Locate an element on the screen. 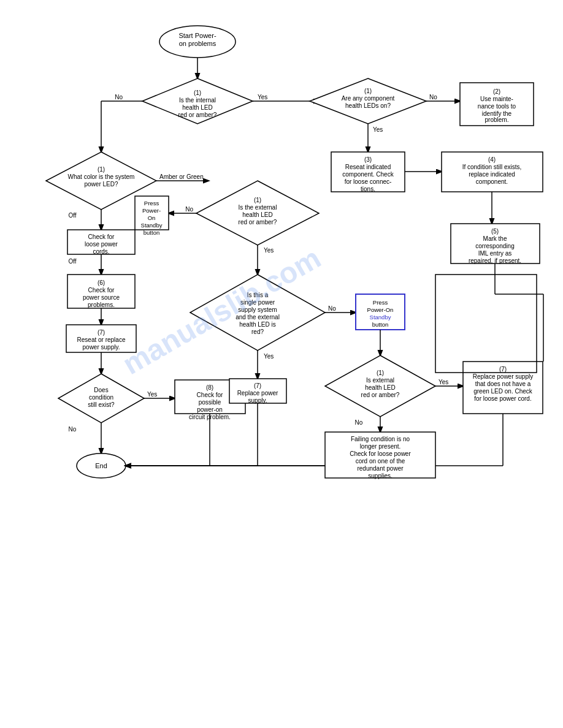 The width and height of the screenshot is (563, 728). svg-text: power supply. is located at coordinates (102, 347).